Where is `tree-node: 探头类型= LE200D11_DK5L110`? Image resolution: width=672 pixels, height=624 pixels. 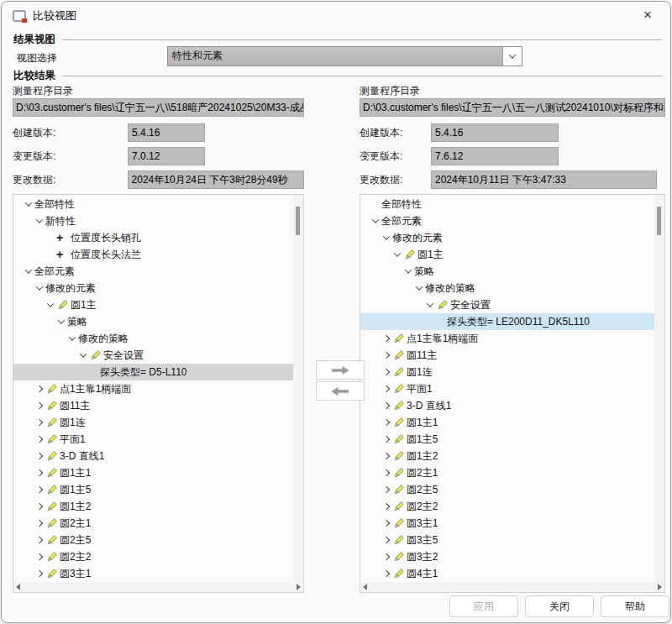 tree-node: 探头类型= LE200D11_DK5L110 is located at coordinates (507, 322).